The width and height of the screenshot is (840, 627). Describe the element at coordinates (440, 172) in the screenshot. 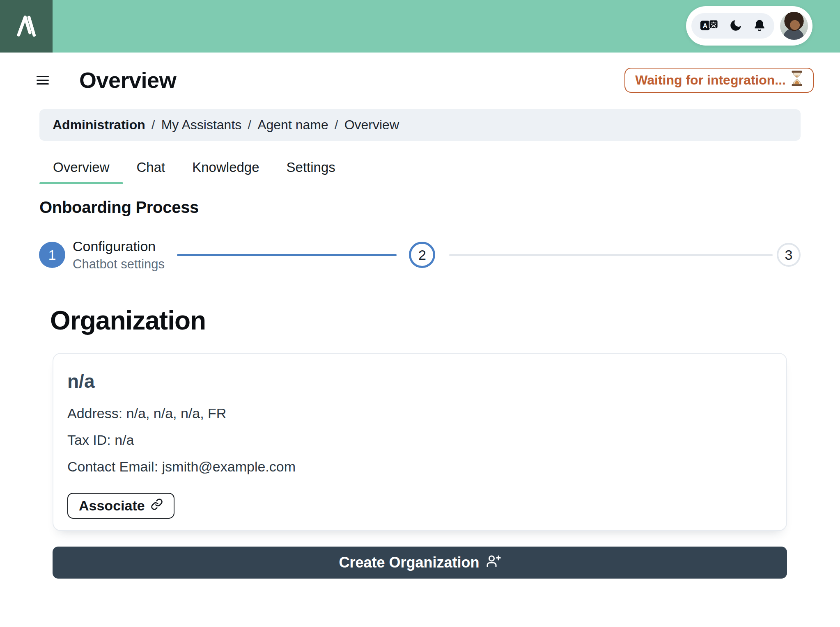

I see `tab-bar: Overview Chat Knowledge Settings` at that location.